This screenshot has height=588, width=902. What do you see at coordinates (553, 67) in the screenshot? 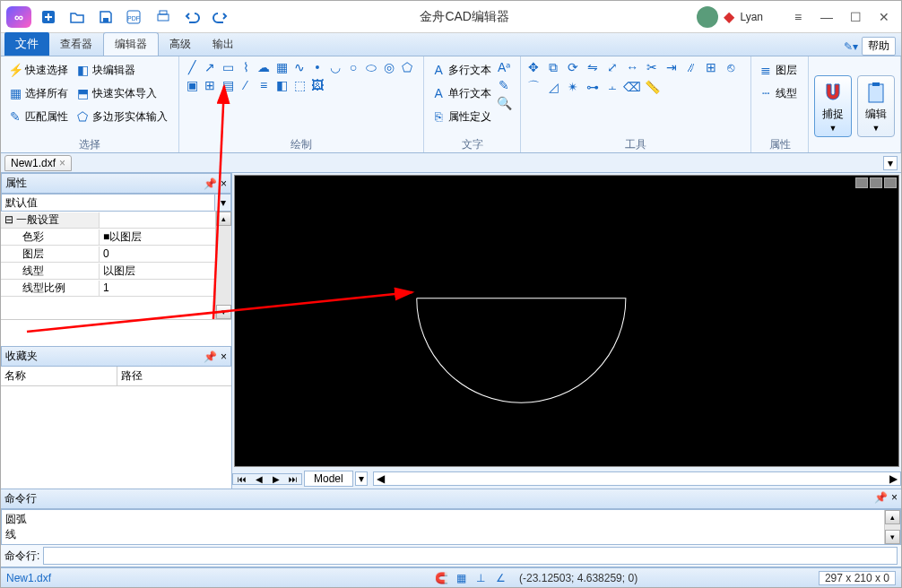
I see `copy-icon: ⧉` at bounding box center [553, 67].